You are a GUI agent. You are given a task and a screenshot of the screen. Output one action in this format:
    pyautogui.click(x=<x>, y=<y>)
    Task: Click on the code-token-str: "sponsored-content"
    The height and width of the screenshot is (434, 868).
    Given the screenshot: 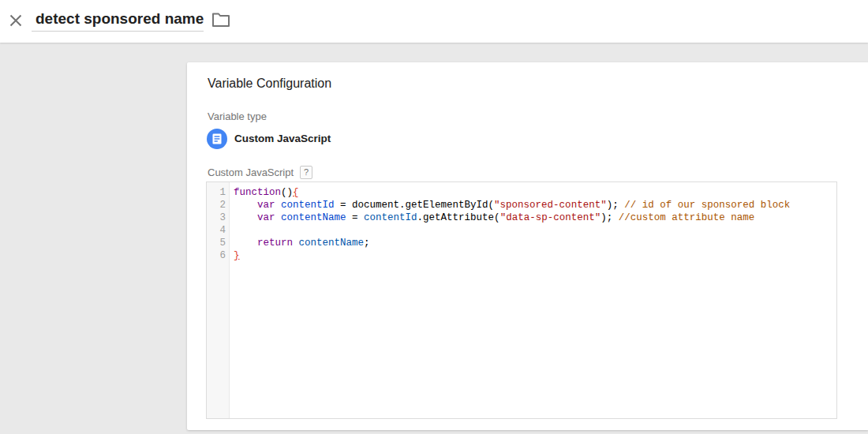 What is the action you would take?
    pyautogui.click(x=551, y=205)
    